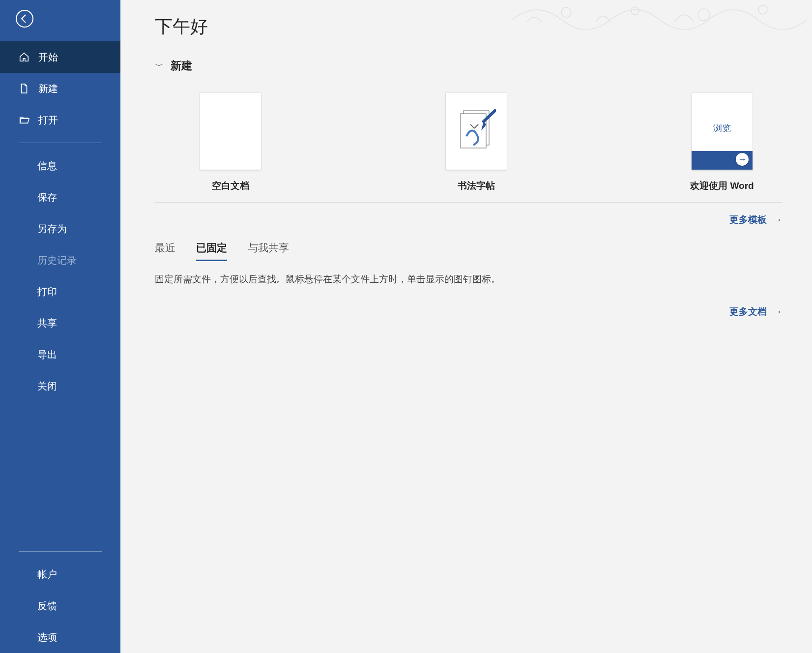  What do you see at coordinates (60, 355) in the screenshot?
I see `sidebar-item-export: 导出` at bounding box center [60, 355].